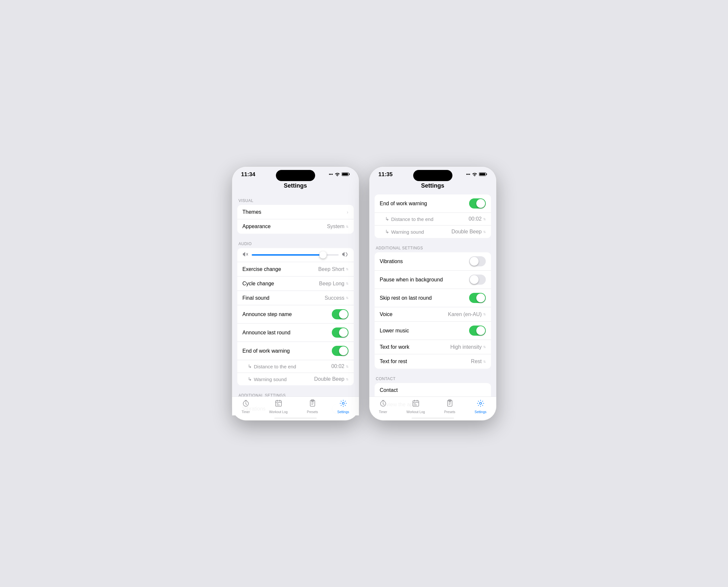  What do you see at coordinates (477, 331) in the screenshot?
I see `lower-music-toggle` at bounding box center [477, 331].